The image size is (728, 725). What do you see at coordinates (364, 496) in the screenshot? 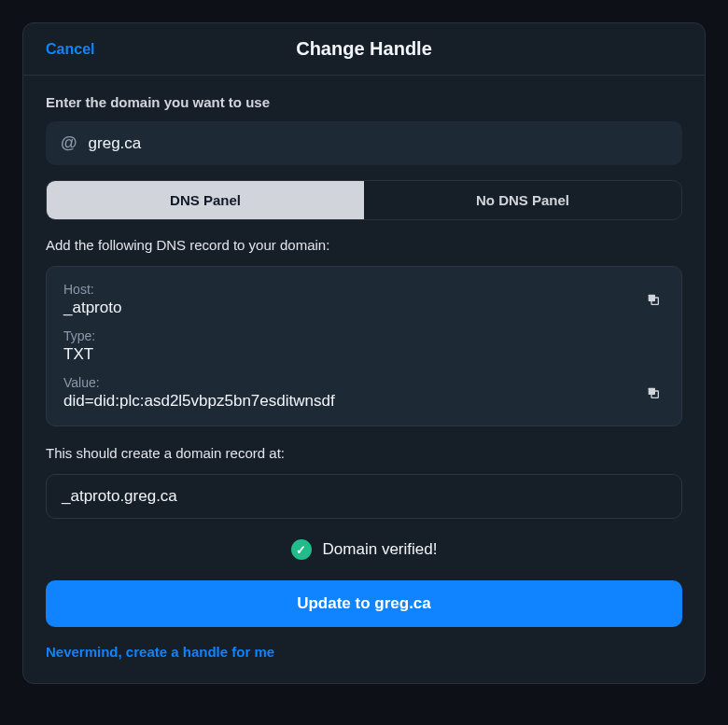
I see `record-result-value: _atproto.greg.ca` at bounding box center [364, 496].